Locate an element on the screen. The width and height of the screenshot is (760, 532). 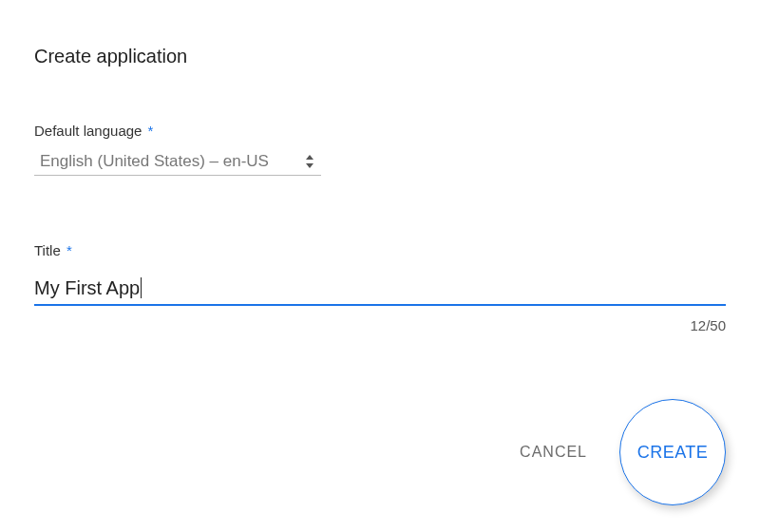
title-char-counter: 12/50 is located at coordinates (380, 325).